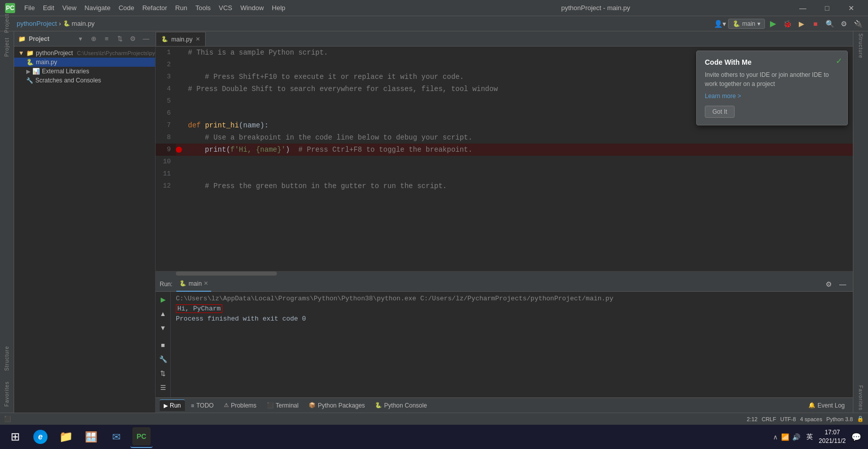 The width and height of the screenshot is (868, 449). I want to click on tab-run: ▶ Run, so click(172, 406).